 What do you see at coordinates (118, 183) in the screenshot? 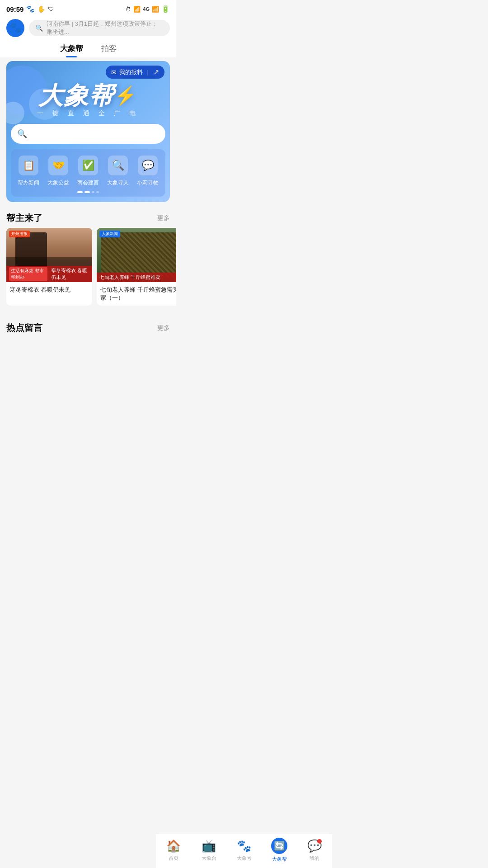
I see `shortcut-find-person-label: 大象寻人` at bounding box center [118, 183].